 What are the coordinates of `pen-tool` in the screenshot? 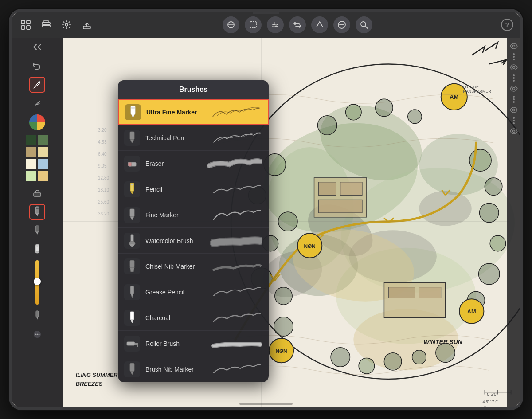 It's located at (37, 231).